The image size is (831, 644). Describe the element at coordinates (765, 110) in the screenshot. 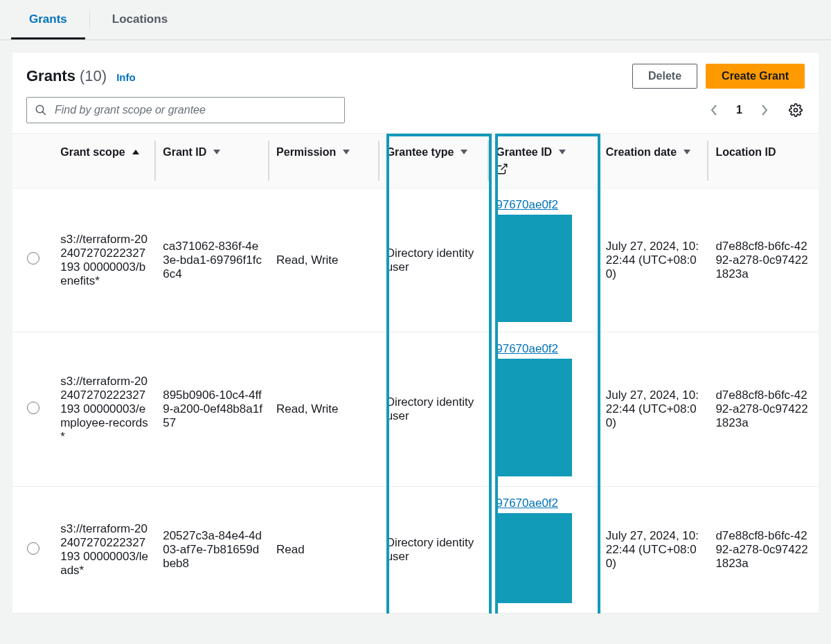

I see `chevron-right-icon` at that location.